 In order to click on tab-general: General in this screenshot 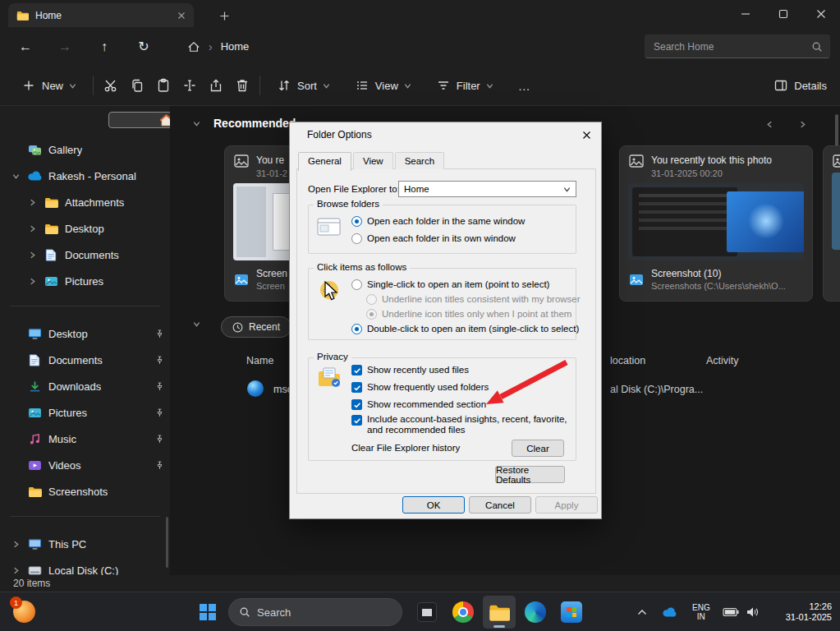, I will do `click(325, 161)`.